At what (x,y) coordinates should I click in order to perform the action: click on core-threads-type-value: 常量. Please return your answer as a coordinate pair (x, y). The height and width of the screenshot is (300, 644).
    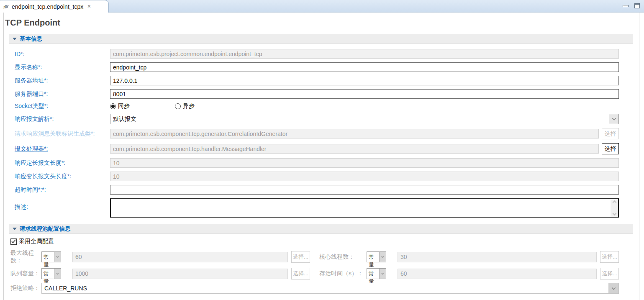
    Looking at the image, I should click on (373, 257).